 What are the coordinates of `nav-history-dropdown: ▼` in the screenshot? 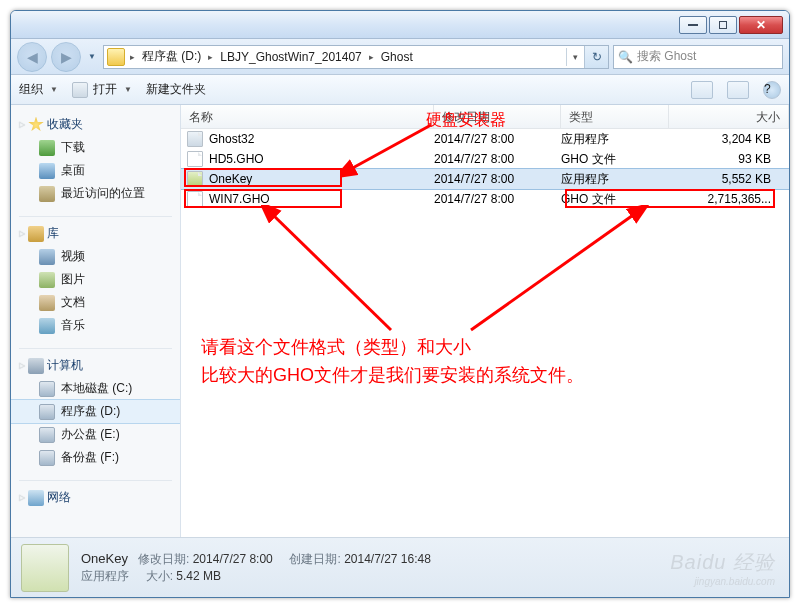 It's located at (92, 57).